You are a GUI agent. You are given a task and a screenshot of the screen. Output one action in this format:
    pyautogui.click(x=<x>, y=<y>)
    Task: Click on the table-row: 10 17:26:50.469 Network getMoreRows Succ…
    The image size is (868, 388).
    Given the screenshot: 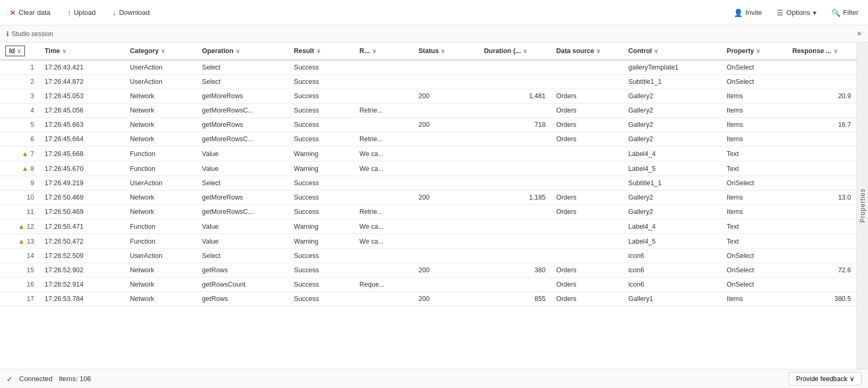 What is the action you would take?
    pyautogui.click(x=428, y=197)
    